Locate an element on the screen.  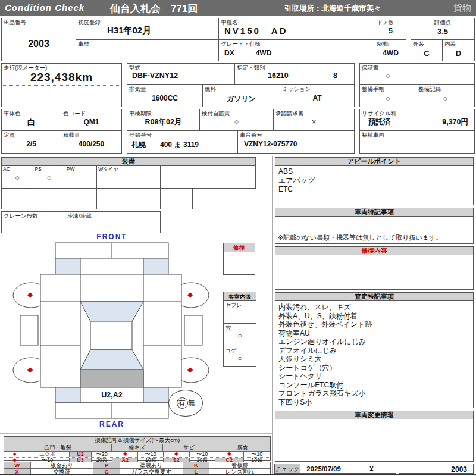
displacement-label: 排気量 is located at coordinates (138, 89).